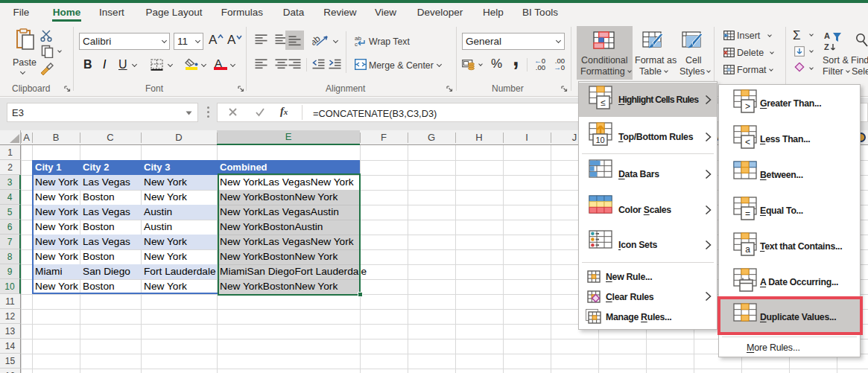  What do you see at coordinates (827, 36) in the screenshot?
I see `svg-text: A` at bounding box center [827, 36].